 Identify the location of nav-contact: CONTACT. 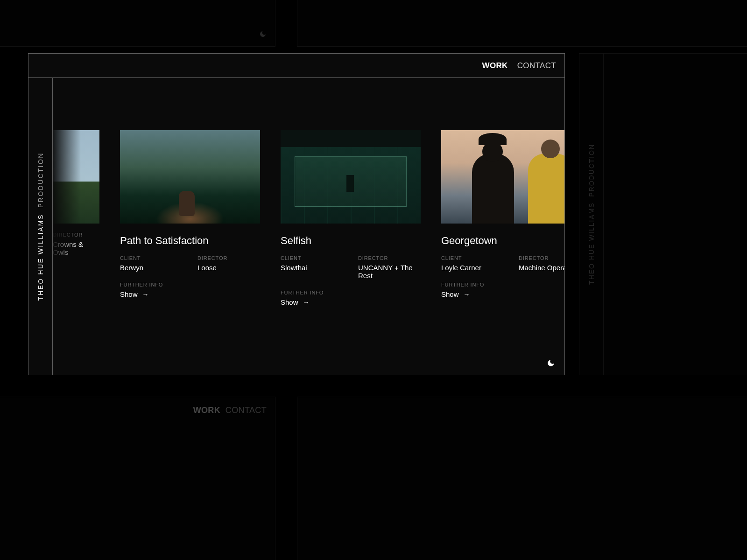
(537, 66).